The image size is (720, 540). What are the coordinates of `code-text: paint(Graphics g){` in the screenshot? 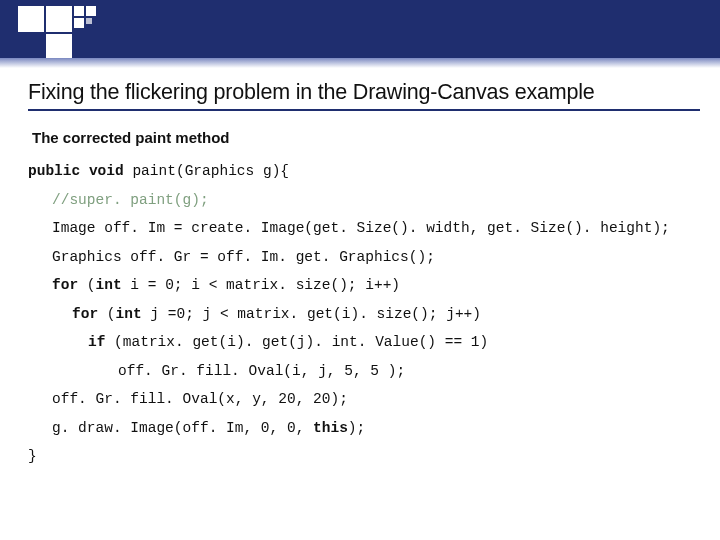 It's located at (206, 171).